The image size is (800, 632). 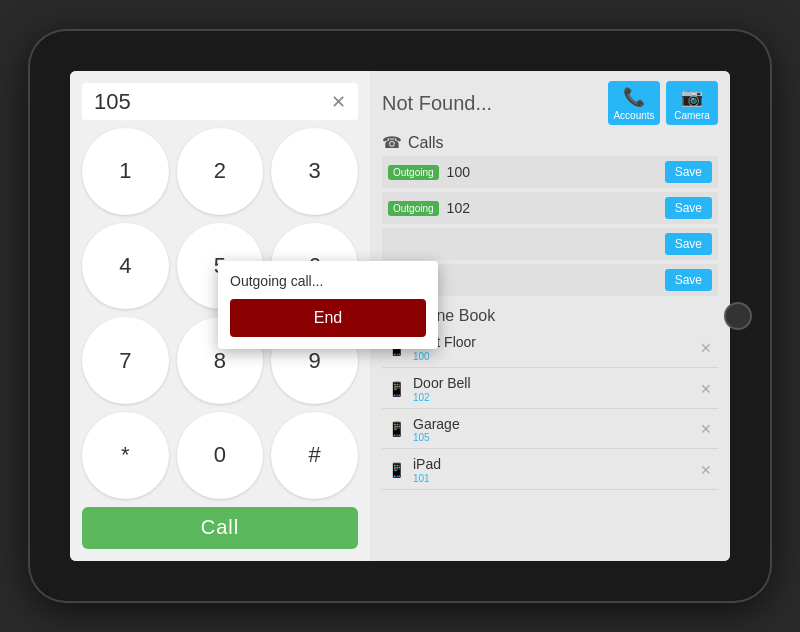 I want to click on dial-2: 2, so click(x=220, y=172).